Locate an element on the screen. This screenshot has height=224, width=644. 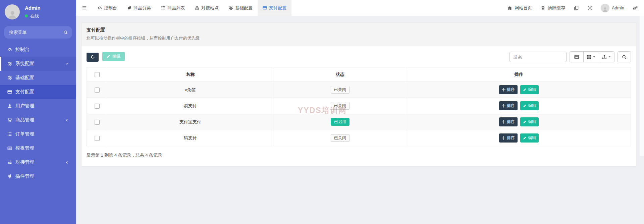
toolbar-right is located at coordinates (570, 57).